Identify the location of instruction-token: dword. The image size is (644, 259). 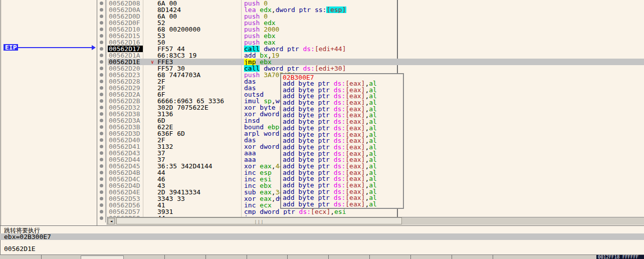
(270, 114).